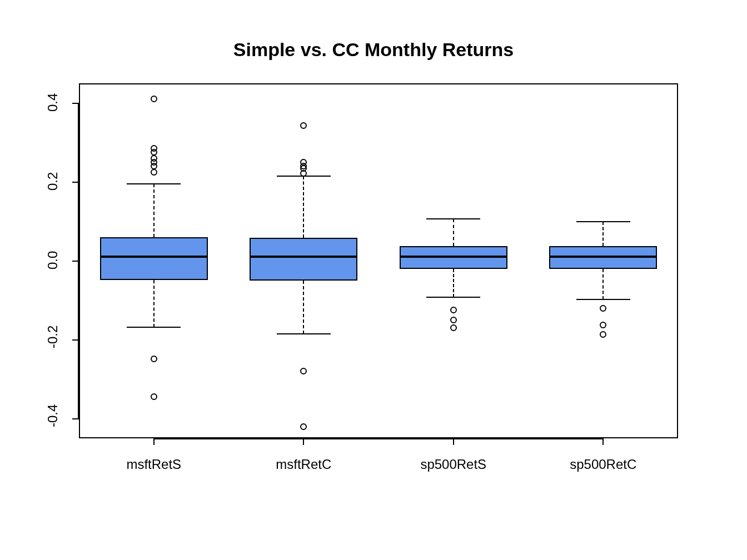 The height and width of the screenshot is (560, 747). What do you see at coordinates (53, 182) in the screenshot?
I see `y-tick-label: 0.2` at bounding box center [53, 182].